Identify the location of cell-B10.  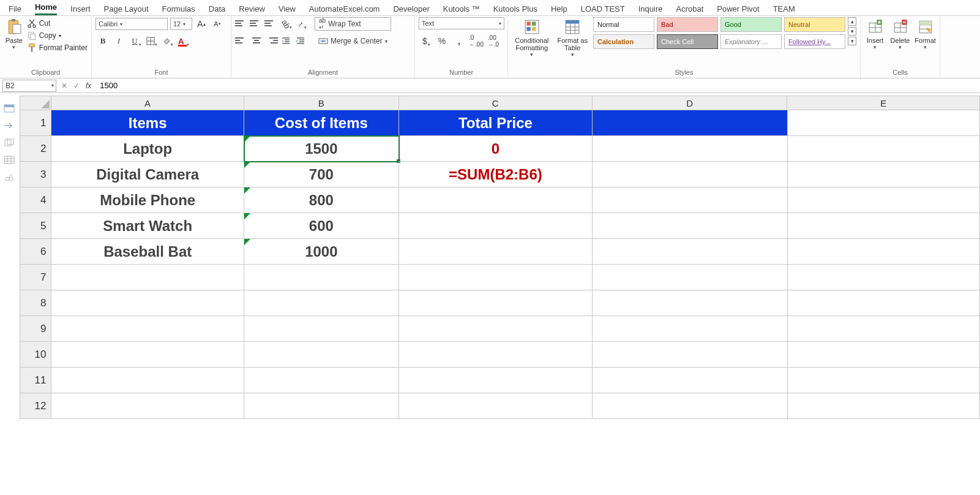
(322, 355).